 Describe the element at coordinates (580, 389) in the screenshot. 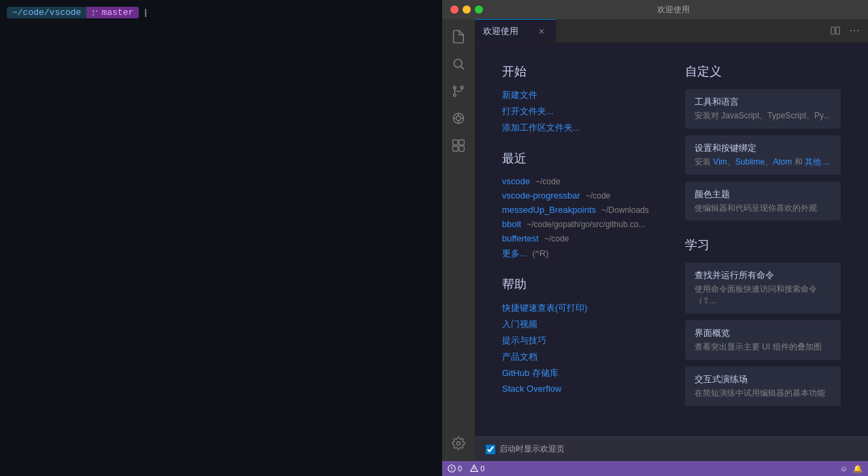

I see `stackoverflow-link: Stack Overflow` at that location.